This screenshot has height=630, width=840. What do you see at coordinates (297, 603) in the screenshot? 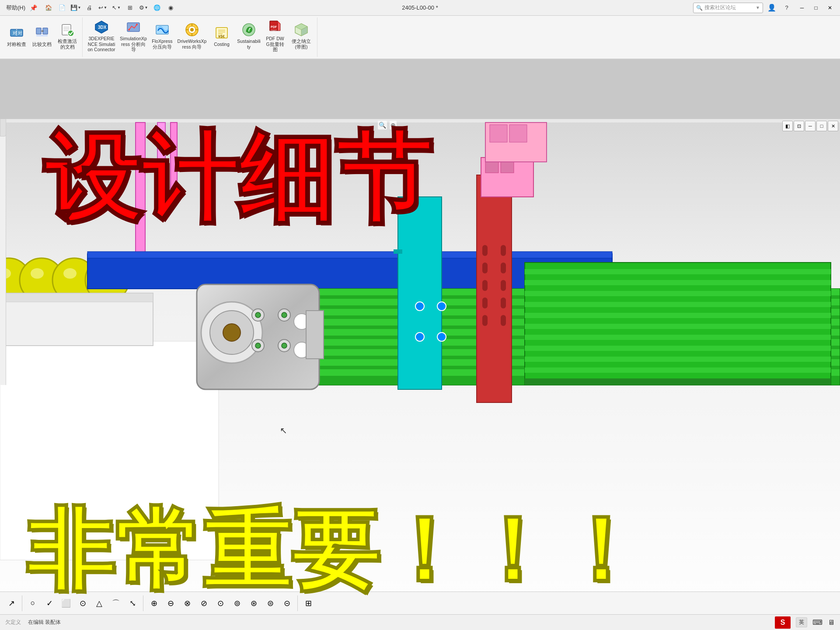
I see `bt-sep3` at bounding box center [297, 603].